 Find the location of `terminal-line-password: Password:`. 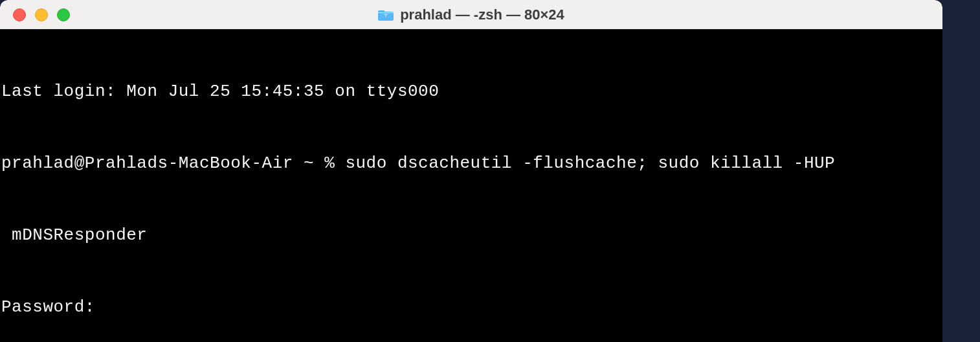

terminal-line-password: Password: is located at coordinates (471, 307).